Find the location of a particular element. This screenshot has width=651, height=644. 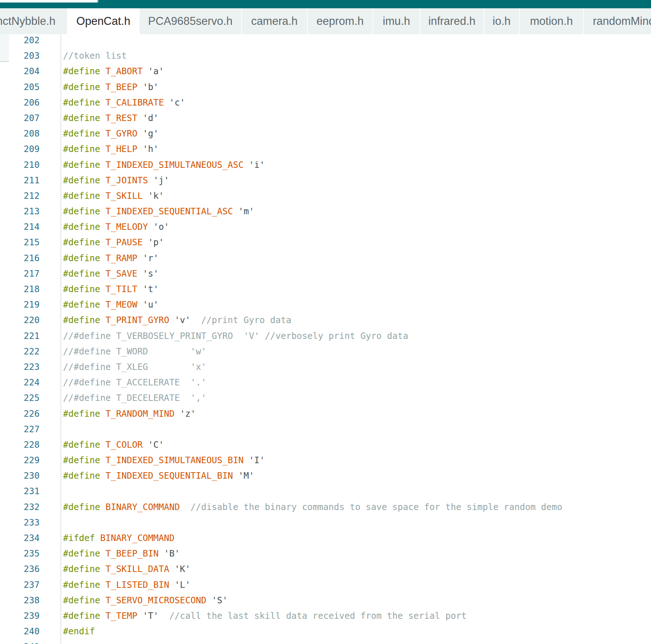

code-line-206: 206#define T_CALIBRATE 'c' is located at coordinates (326, 102).